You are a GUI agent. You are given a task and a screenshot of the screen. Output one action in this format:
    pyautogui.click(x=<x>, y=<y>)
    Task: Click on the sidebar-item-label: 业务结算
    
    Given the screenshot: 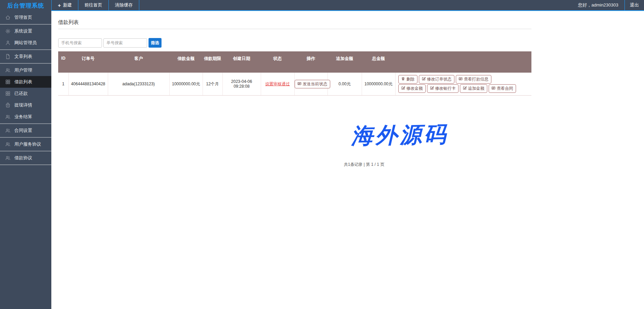 What is the action you would take?
    pyautogui.click(x=23, y=117)
    